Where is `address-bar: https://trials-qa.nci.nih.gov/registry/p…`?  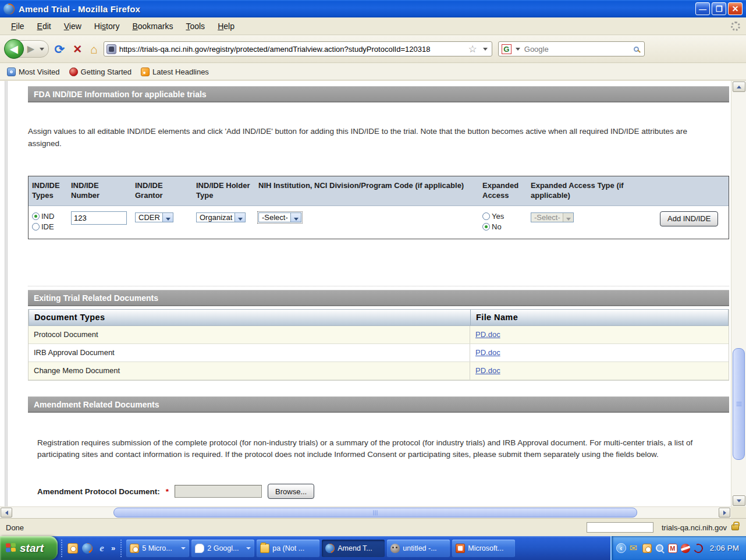
address-bar: https://trials-qa.nci.nih.gov/registry/p… is located at coordinates (298, 49).